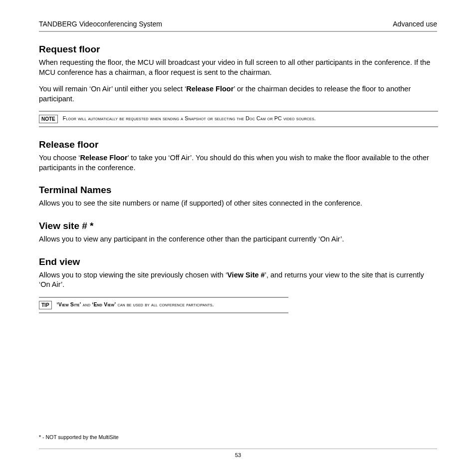 This screenshot has height=476, width=476. Describe the element at coordinates (238, 239) in the screenshot. I see `para: Allows you to view any participant in th…` at that location.